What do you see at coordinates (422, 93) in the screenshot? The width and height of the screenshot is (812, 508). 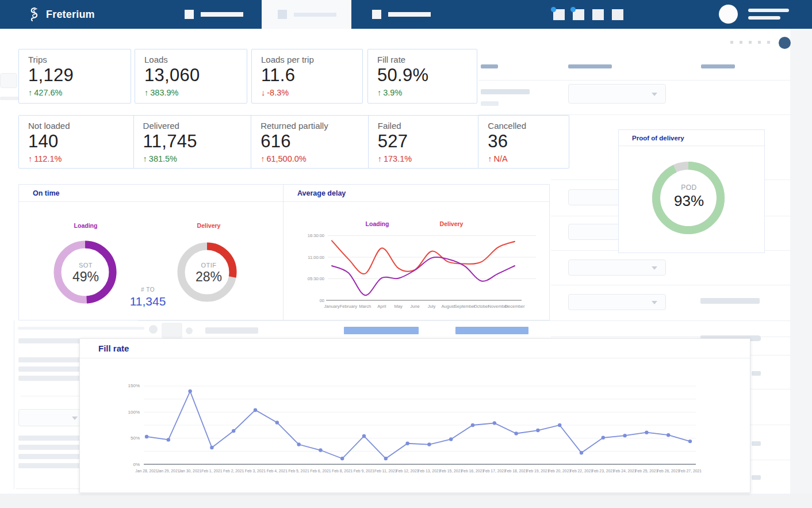 I see `kpi-delta: ↑3.9%` at bounding box center [422, 93].